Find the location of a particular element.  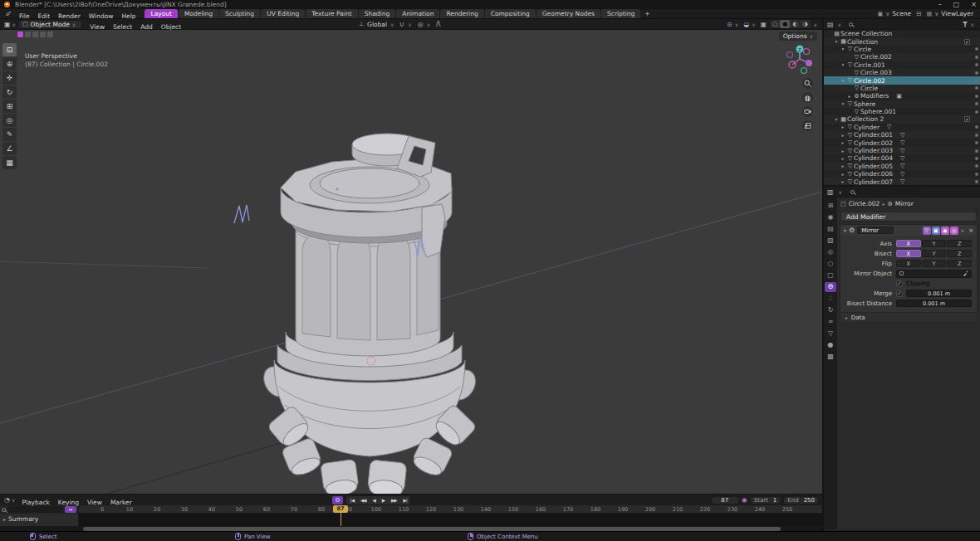

bisect-y-button: Y is located at coordinates (934, 254).